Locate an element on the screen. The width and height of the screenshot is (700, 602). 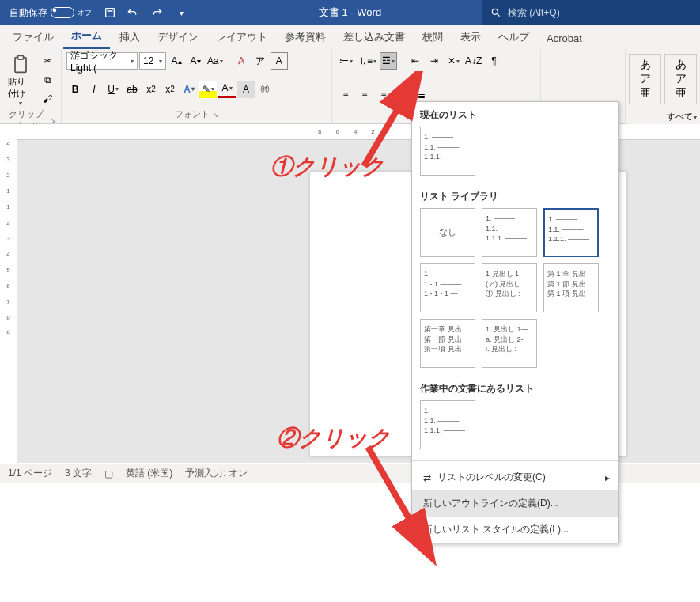
font-name-combo: 游ゴシック Light (▾ is located at coordinates (102, 61).